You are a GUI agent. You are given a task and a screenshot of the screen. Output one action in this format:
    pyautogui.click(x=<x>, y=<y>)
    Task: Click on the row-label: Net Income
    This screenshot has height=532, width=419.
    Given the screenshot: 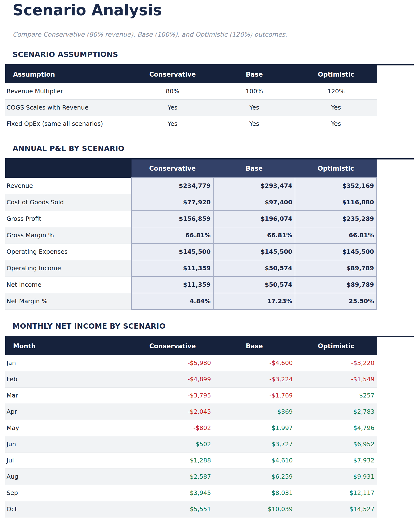 What is the action you would take?
    pyautogui.click(x=68, y=285)
    